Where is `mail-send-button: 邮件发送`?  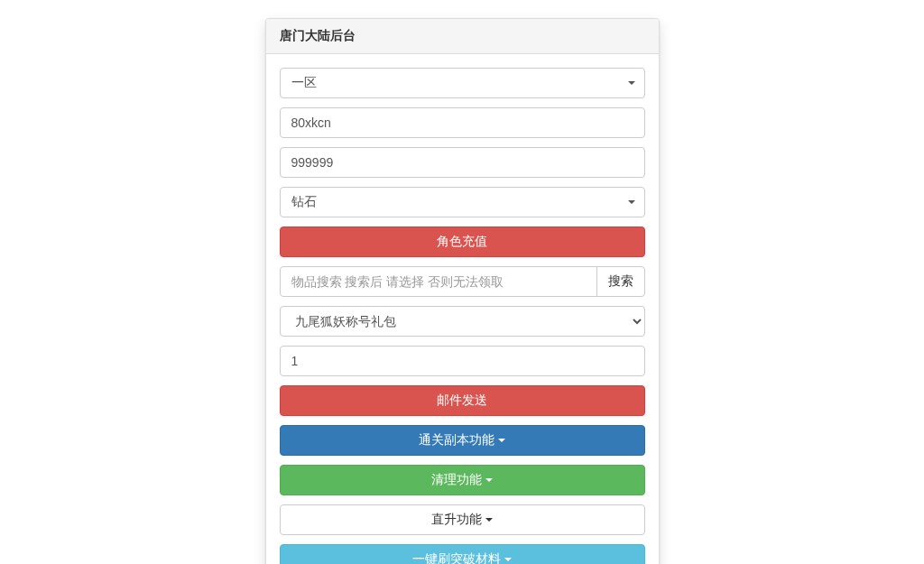
mail-send-button: 邮件发送 is located at coordinates (462, 401).